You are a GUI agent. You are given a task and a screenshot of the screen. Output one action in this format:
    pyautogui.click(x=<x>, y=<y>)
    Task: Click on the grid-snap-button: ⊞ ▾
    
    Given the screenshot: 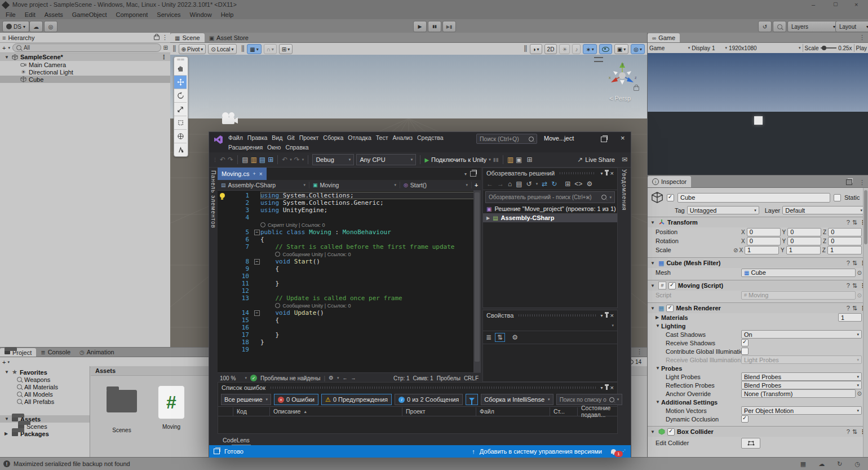 What is the action you would take?
    pyautogui.click(x=286, y=49)
    